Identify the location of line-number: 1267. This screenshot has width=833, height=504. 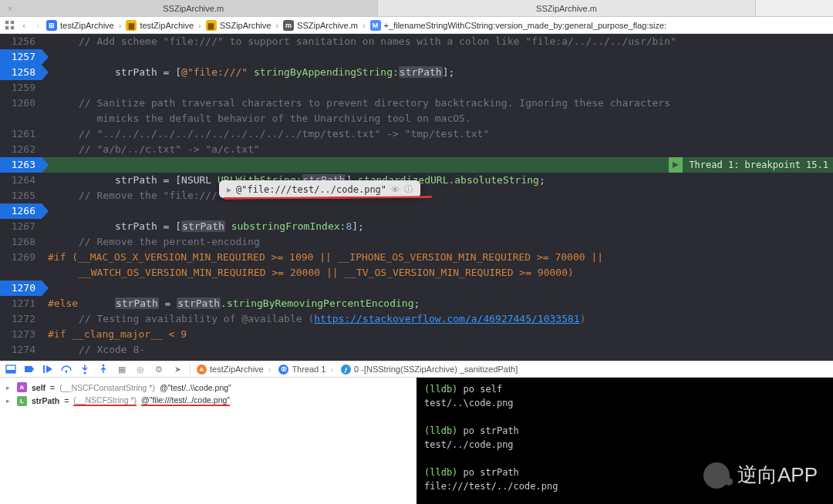
(21, 227).